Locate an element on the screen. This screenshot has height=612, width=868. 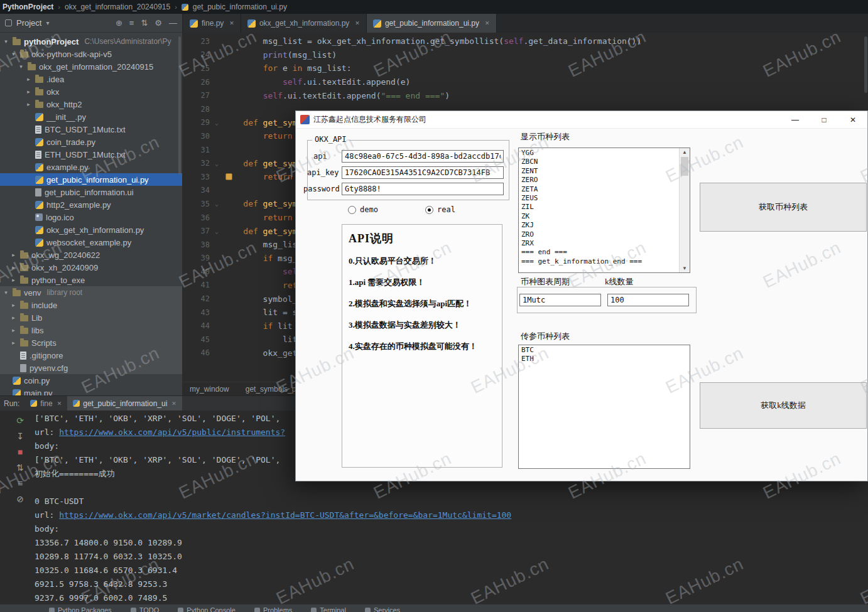
listbox-item: ZBCN is located at coordinates (600, 162).